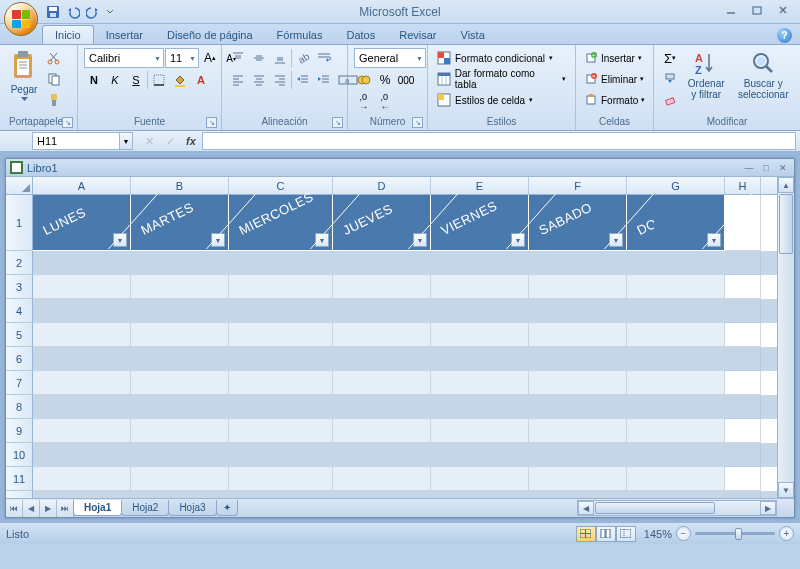 The image size is (800, 569). Describe the element at coordinates (20, 407) in the screenshot. I see `row-header-8: 8` at that location.